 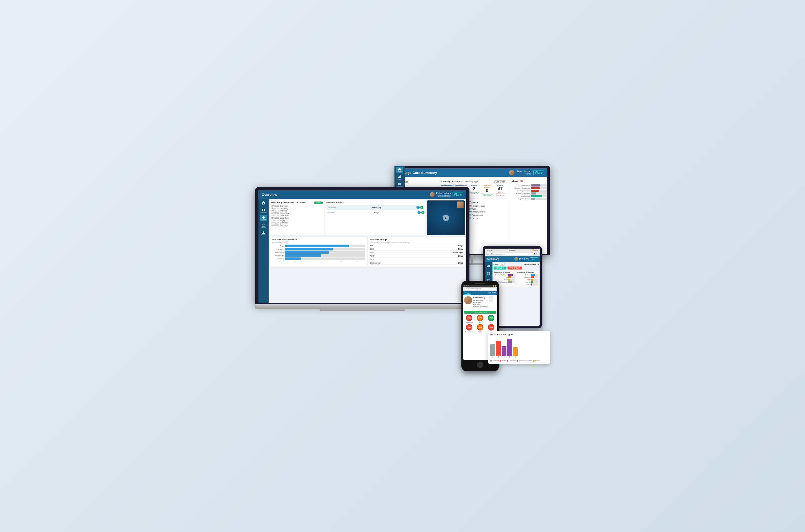 I want to click on vital-label: Respirations, so click(x=469, y=332).